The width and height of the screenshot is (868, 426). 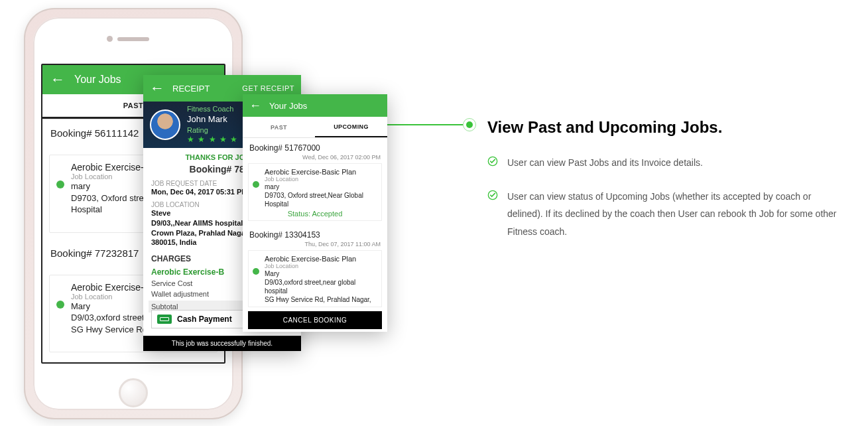 What do you see at coordinates (469, 125) in the screenshot?
I see `connector-bullet` at bounding box center [469, 125].